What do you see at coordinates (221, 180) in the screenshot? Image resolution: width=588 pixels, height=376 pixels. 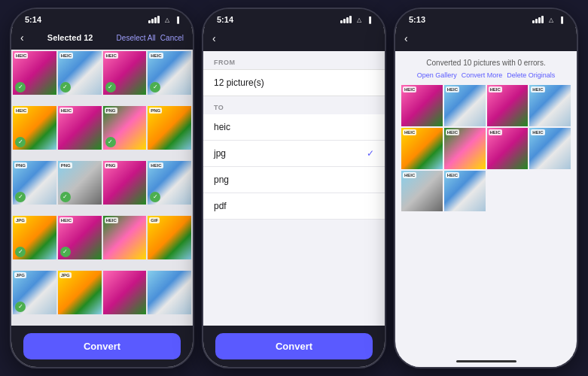 I see `format-label-png: png` at bounding box center [221, 180].